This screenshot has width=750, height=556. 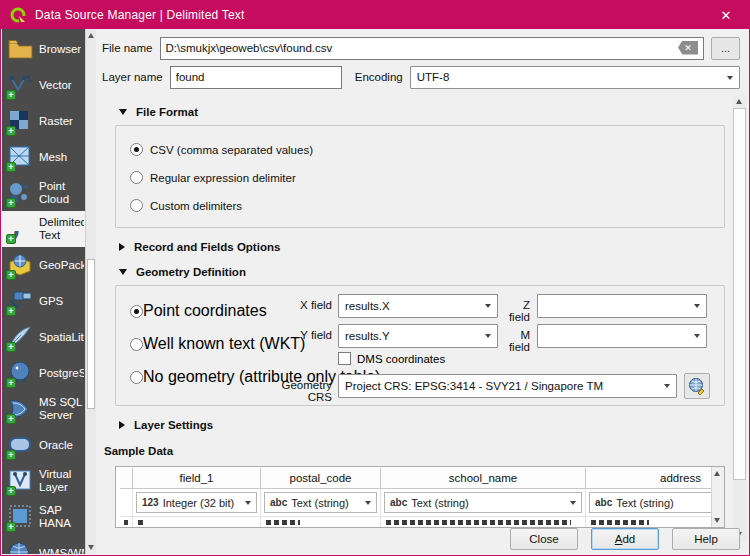 What do you see at coordinates (20, 517) in the screenshot?
I see `sap-hana-icon: +` at bounding box center [20, 517].